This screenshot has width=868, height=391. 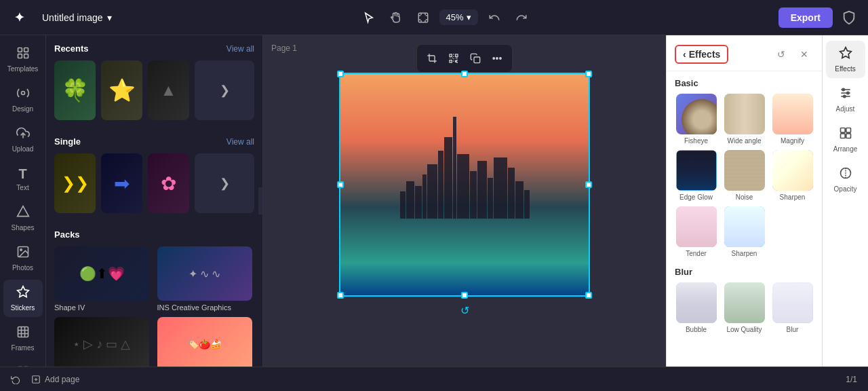 I want to click on zoom-control: 45% ▾, so click(x=458, y=18).